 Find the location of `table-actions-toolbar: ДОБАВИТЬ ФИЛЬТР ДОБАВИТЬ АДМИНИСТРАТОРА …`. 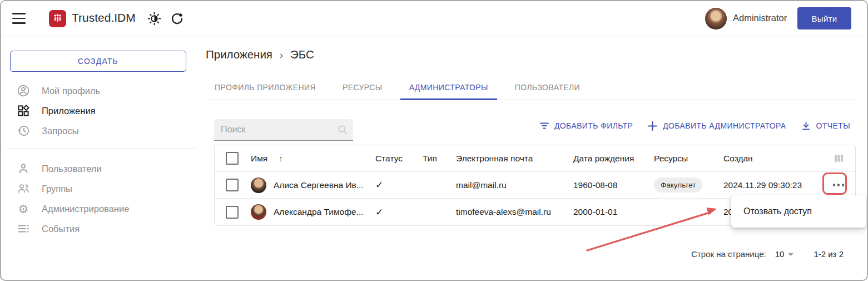

table-actions-toolbar: ДОБАВИТЬ ФИЛЬТР ДОБАВИТЬ АДМИНИСТРАТОРА … is located at coordinates (701, 126).